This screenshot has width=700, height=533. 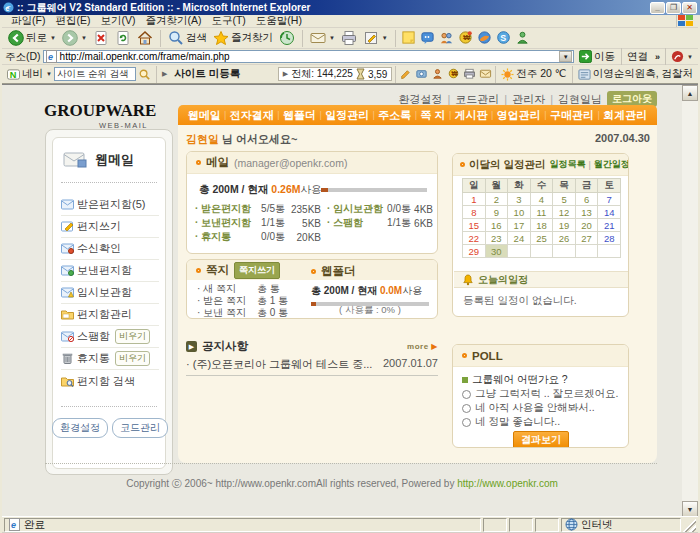 What do you see at coordinates (610, 212) in the screenshot?
I see `calendar-day: 14` at bounding box center [610, 212].